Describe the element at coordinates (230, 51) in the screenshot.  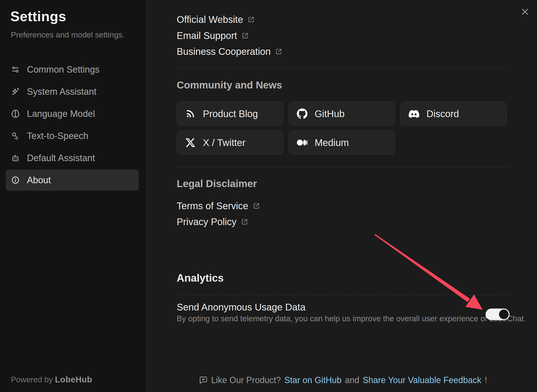
I see `business-cooperation-link: Business Cooperation` at that location.